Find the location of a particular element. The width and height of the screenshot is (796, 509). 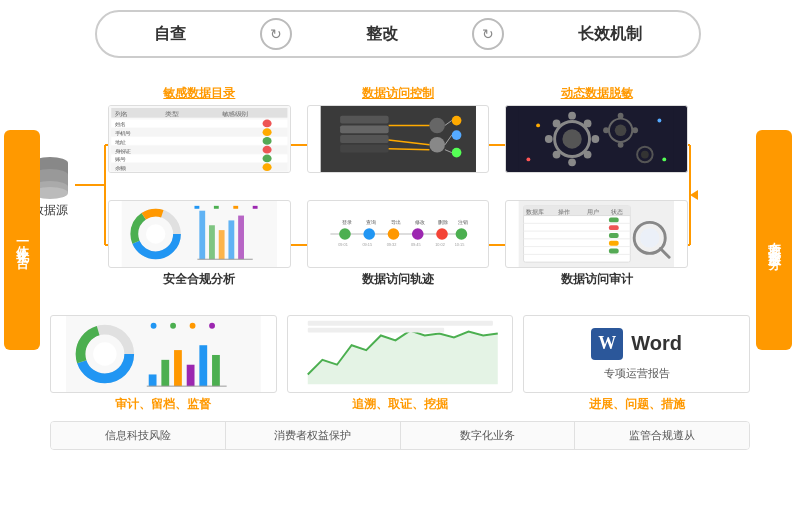

svg-text: 手机号 is located at coordinates (123, 134).